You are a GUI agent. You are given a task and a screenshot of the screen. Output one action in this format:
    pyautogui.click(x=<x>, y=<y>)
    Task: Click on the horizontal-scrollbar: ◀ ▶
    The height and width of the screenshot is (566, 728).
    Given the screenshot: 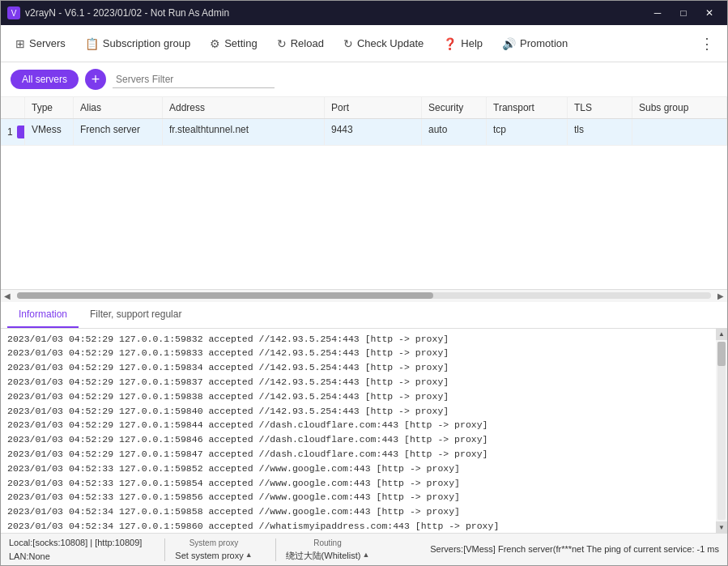 What is the action you would take?
    pyautogui.click(x=364, y=296)
    